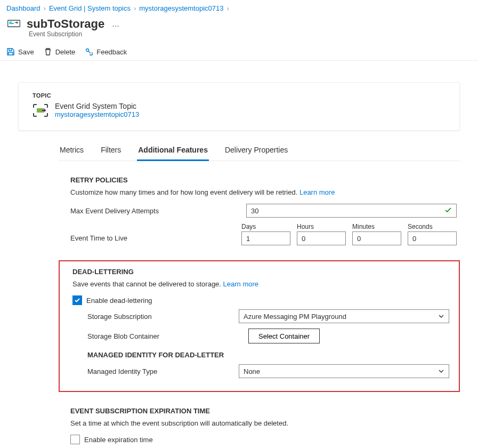 This screenshot has width=478, height=448. What do you see at coordinates (97, 114) in the screenshot?
I see `topic-link: mystoragesystemtopic0713` at bounding box center [97, 114].